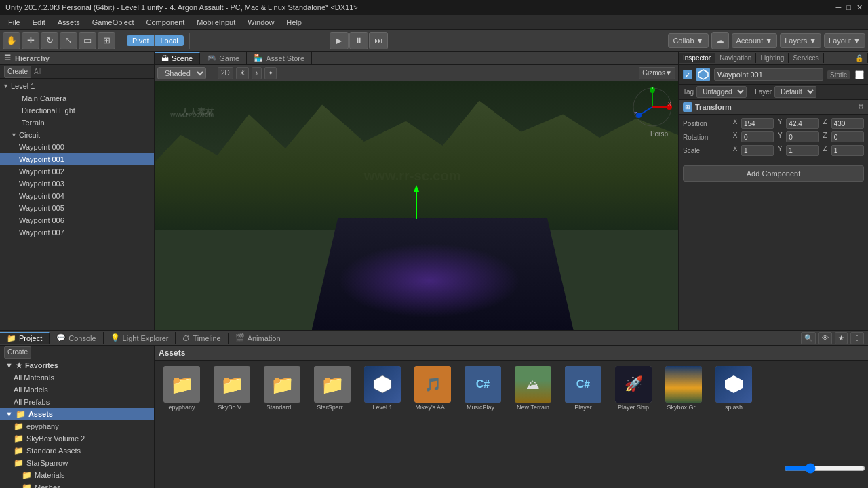 Image resolution: width=868 pixels, height=488 pixels. Describe the element at coordinates (841, 338) in the screenshot. I see `bottom-star-btn: ★` at that location.